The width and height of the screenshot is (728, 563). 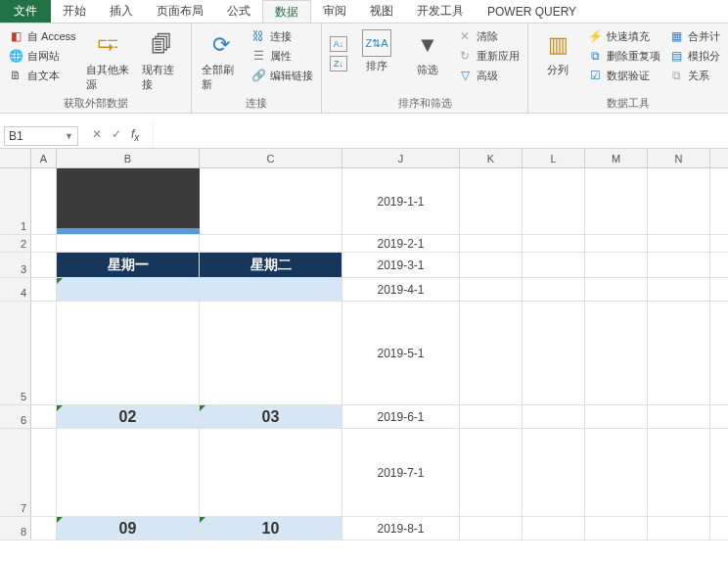 What do you see at coordinates (180, 12) in the screenshot?
I see `tab-page-layout: 页面布局` at bounding box center [180, 12].